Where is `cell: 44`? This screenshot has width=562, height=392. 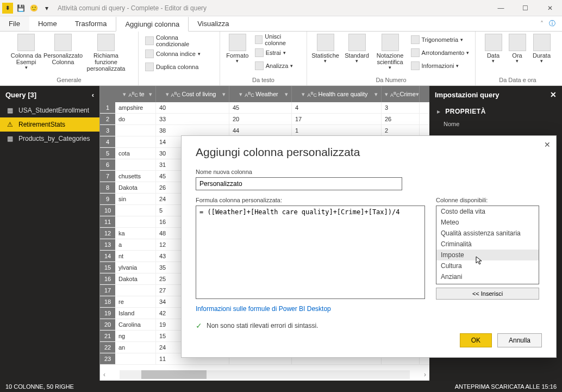 cell: 44 is located at coordinates (261, 130).